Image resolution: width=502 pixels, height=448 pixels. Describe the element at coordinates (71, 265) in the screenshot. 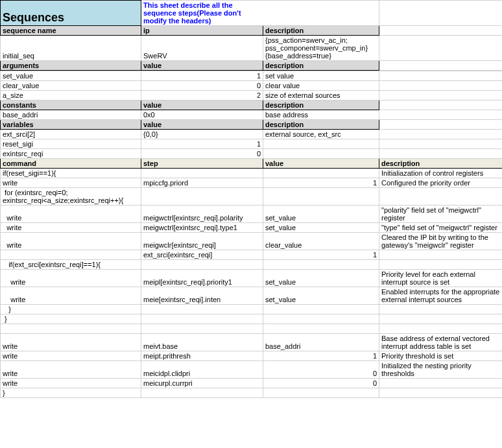

I see `data-cell: if(ext_srci[exintsrc_reqi]==1){` at that location.